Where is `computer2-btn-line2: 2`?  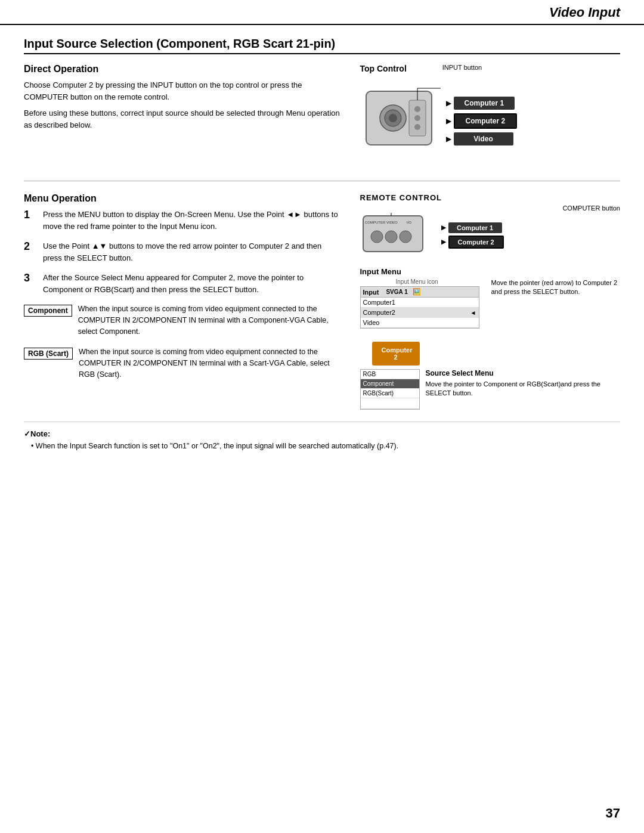 computer2-btn-line2: 2 is located at coordinates (396, 357).